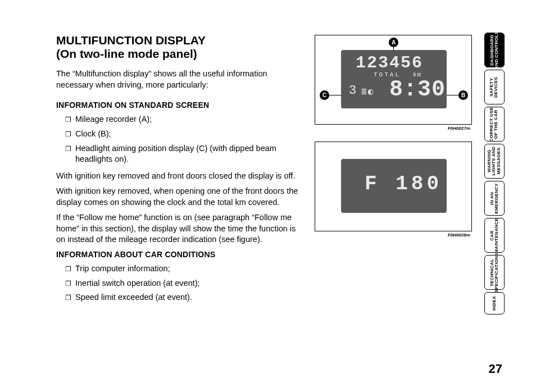 Image resolution: width=536 pixels, height=392 pixels. What do you see at coordinates (180, 154) in the screenshot?
I see `list-item: Headlight aiming position display (C) (w…` at bounding box center [180, 154].